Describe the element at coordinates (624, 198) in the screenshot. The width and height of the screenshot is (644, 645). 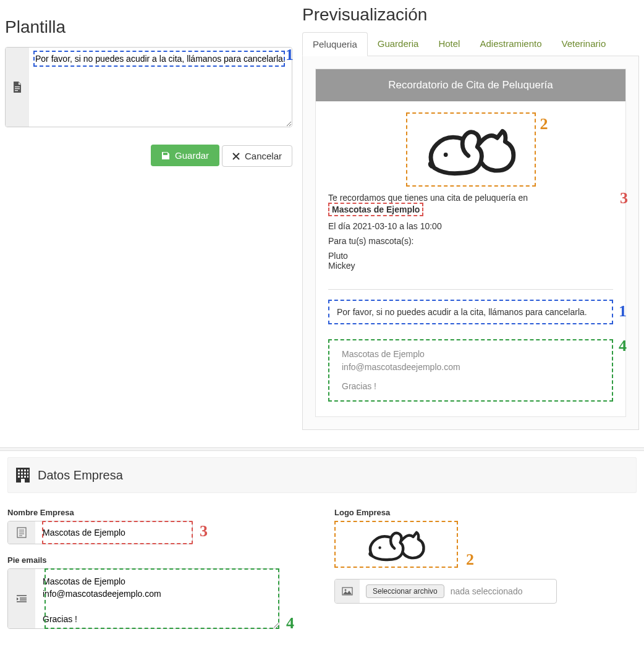
I see `annotation-badge-3-top: 3` at that location.